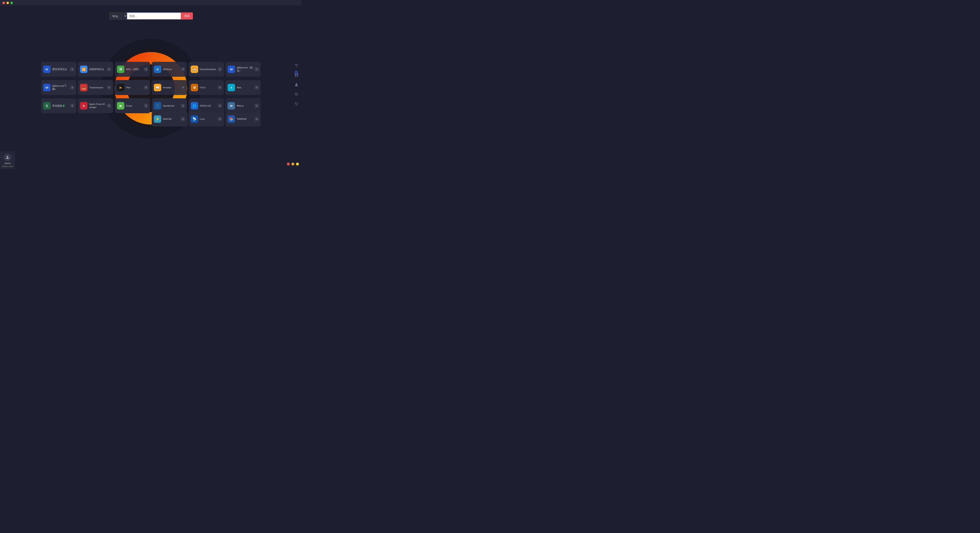 The width and height of the screenshot is (980, 533). Describe the element at coordinates (121, 69) in the screenshot. I see `app-icon-luyun: 绿` at that location.